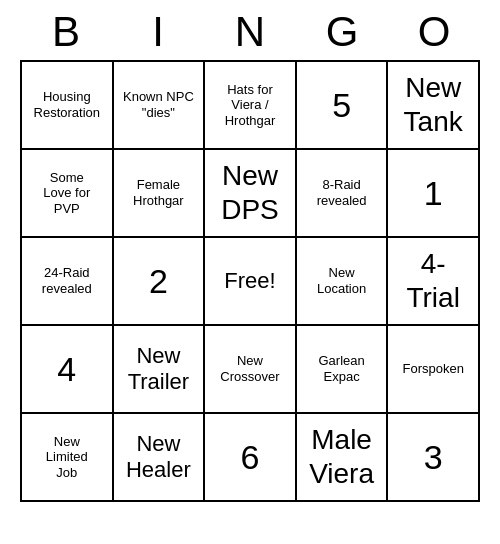 This screenshot has width=500, height=544. What do you see at coordinates (434, 106) in the screenshot?
I see `bingo-cell-4: NewTank` at bounding box center [434, 106].